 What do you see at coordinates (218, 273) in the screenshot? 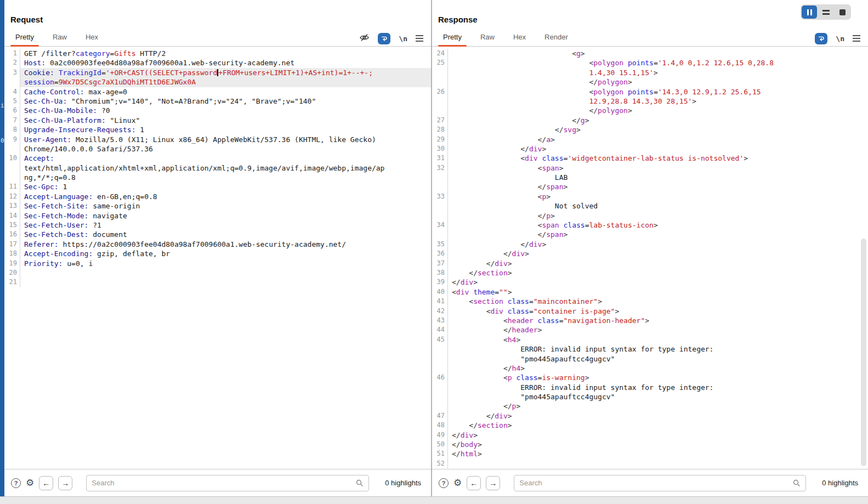
I see `code-line: 20` at bounding box center [218, 273].